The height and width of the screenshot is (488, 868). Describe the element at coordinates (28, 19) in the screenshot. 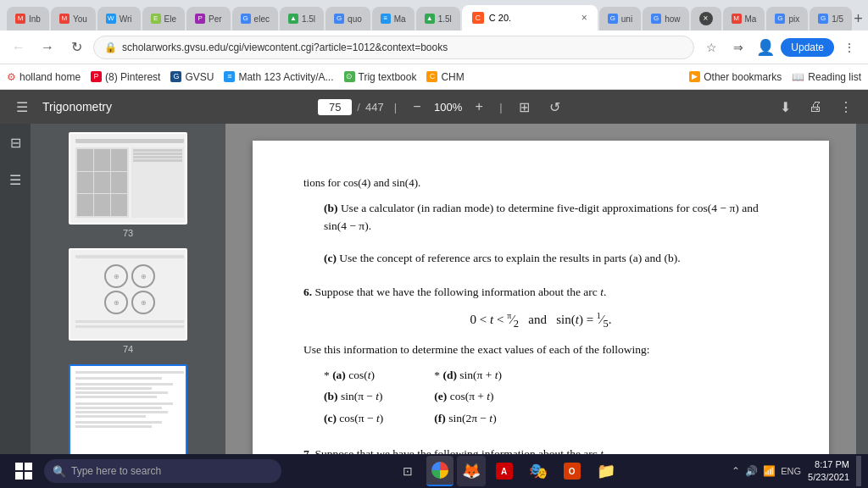

I see `tab-gmail1: M Inb` at that location.